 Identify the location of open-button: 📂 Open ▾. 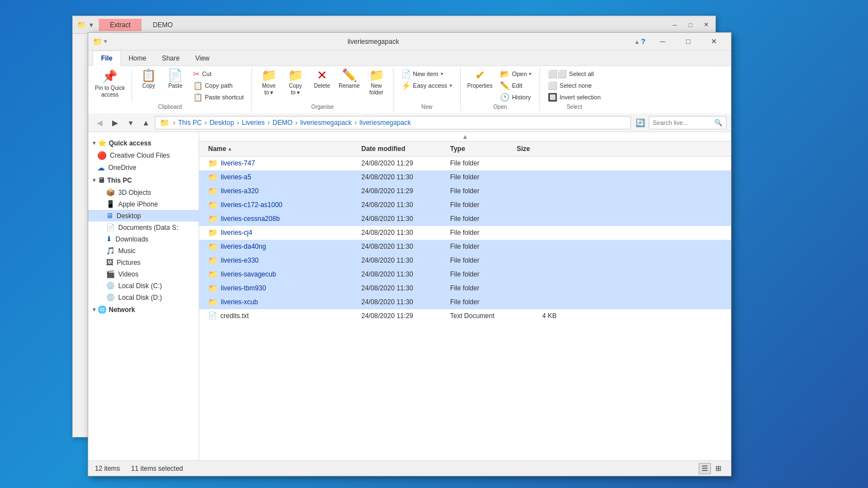
(516, 74).